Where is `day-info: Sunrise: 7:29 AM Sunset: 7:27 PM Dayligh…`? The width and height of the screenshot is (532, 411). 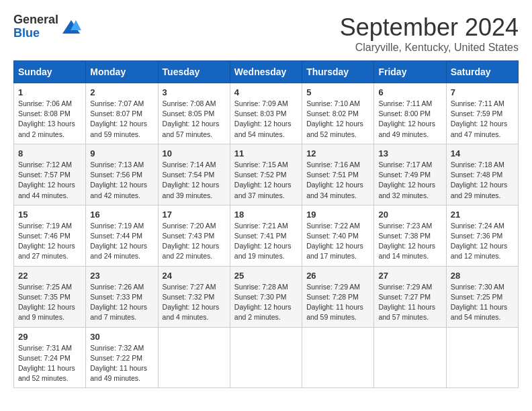 day-info: Sunrise: 7:29 AM Sunset: 7:27 PM Dayligh… is located at coordinates (410, 302).